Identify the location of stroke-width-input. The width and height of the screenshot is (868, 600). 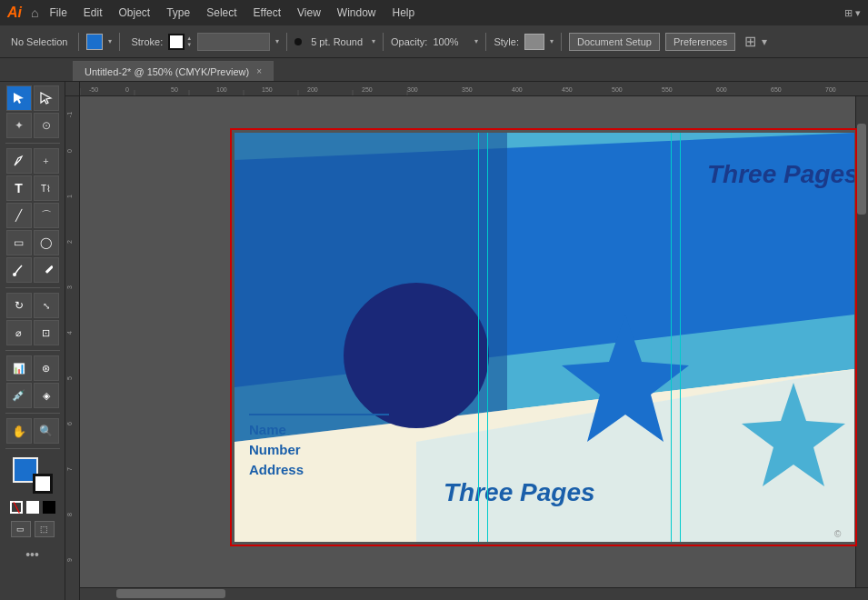
(234, 42).